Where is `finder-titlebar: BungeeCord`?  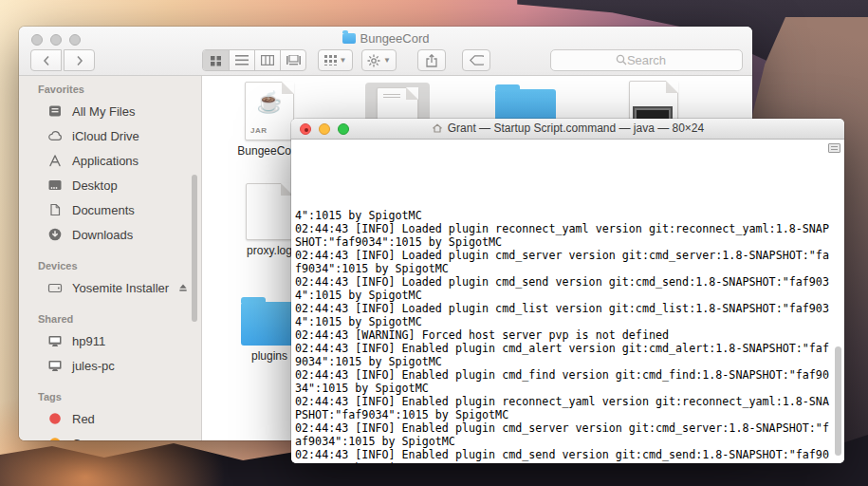
finder-titlebar: BungeeCord is located at coordinates (385, 51).